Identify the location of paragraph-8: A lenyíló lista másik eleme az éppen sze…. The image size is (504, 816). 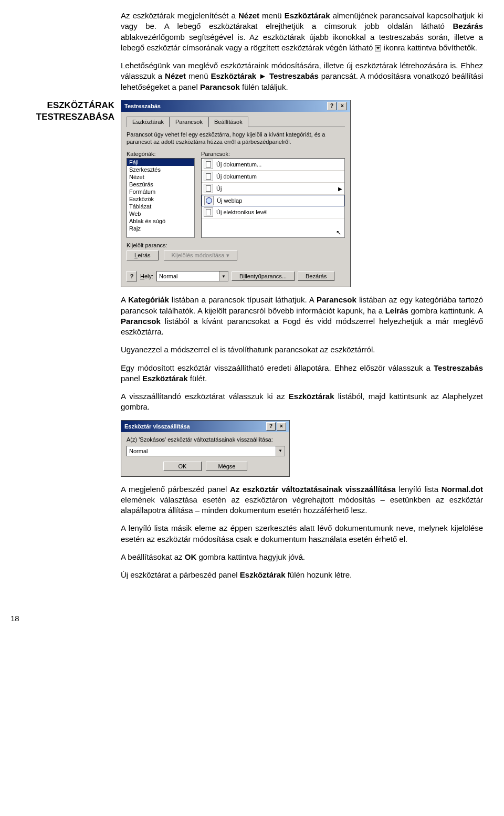
(302, 533).